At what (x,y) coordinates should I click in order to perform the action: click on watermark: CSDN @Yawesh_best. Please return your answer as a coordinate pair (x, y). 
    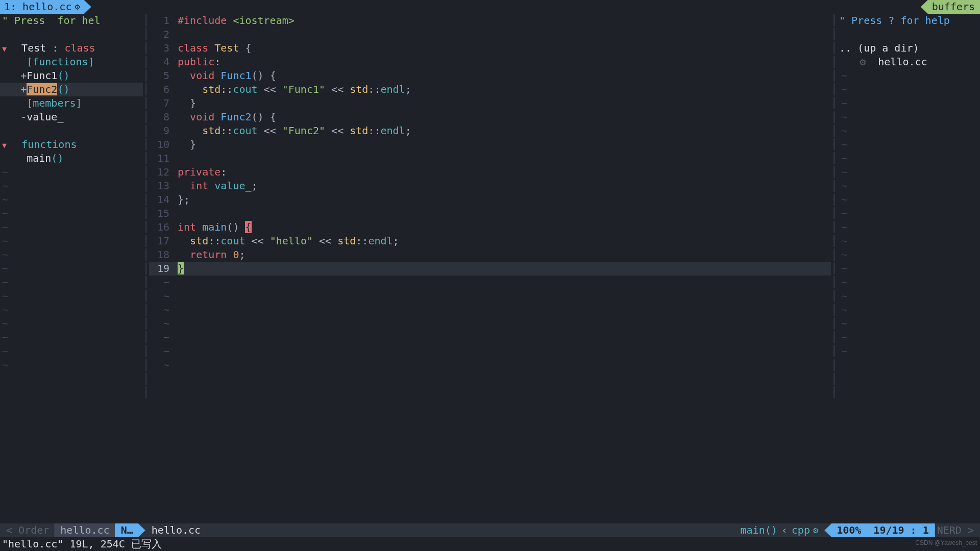
    Looking at the image, I should click on (946, 543).